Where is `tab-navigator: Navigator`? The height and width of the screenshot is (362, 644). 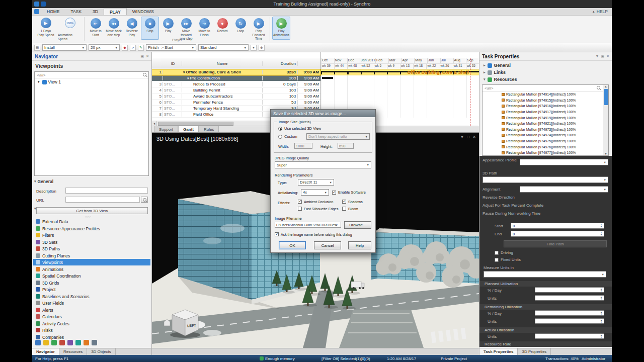 tab-navigator: Navigator is located at coordinates (46, 352).